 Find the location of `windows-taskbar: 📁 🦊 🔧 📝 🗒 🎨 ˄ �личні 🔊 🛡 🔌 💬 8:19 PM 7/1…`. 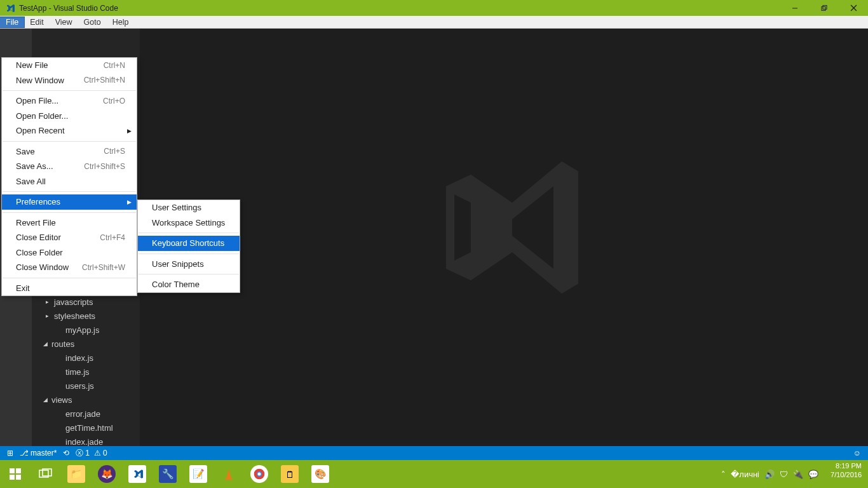

windows-taskbar: 📁 🦊 🔧 📝 🗒 🎨 ˄ �личні 🔊 🛡 🔌 💬 8:19 PM 7/1… is located at coordinates (434, 474).